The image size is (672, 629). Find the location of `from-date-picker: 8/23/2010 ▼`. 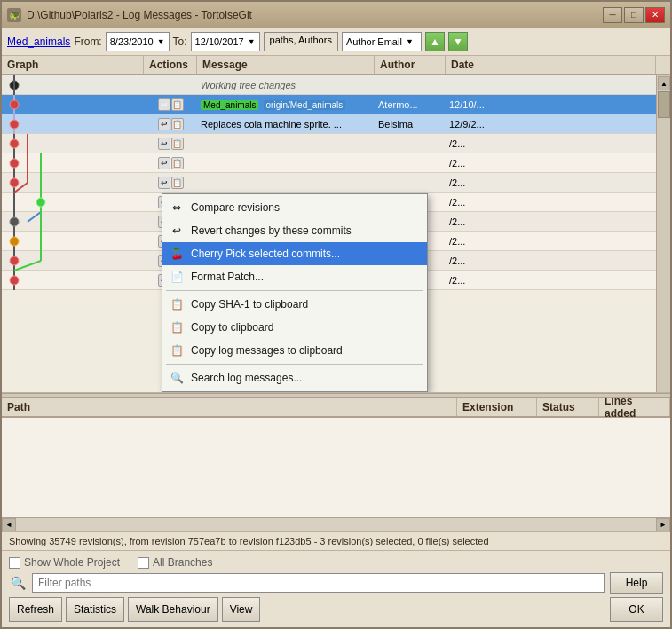

from-date-picker: 8/23/2010 ▼ is located at coordinates (138, 42).